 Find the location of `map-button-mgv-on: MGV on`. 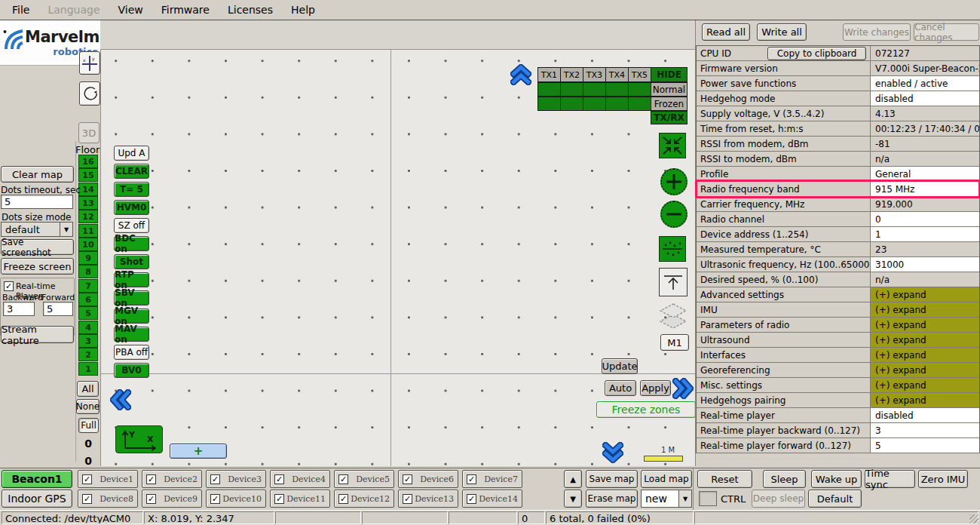

map-button-mgv-on: MGV on is located at coordinates (131, 316).